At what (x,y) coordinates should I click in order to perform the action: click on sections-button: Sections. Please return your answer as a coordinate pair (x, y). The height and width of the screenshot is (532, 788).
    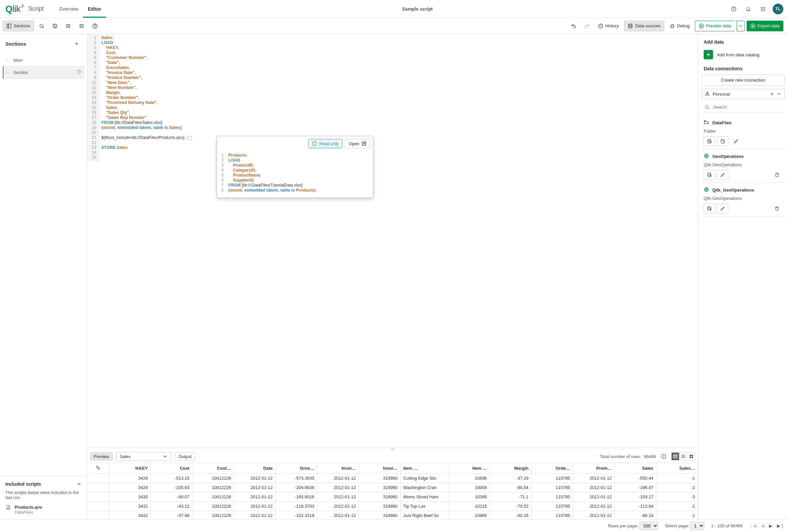
    Looking at the image, I should click on (18, 26).